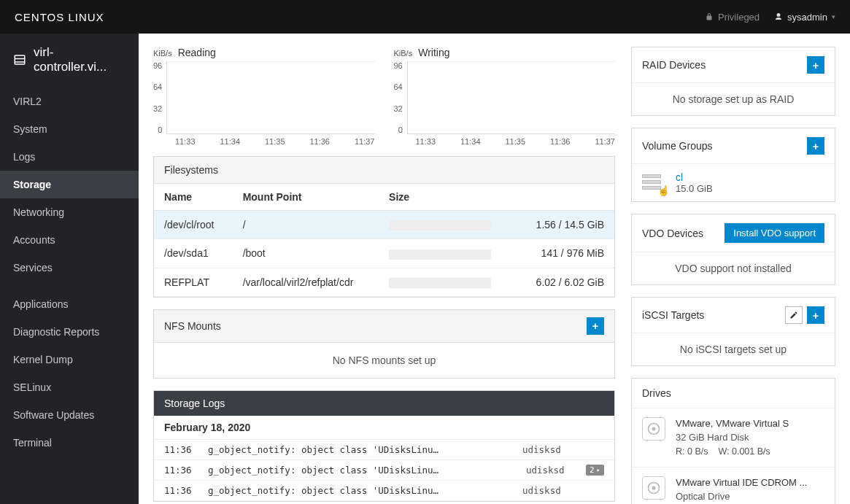 The width and height of the screenshot is (850, 504). I want to click on server-icon, so click(20, 60).